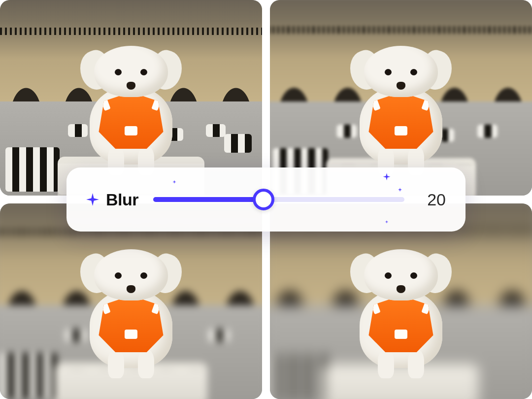 The width and height of the screenshot is (532, 399). What do you see at coordinates (432, 200) in the screenshot?
I see `slider-value: 20` at bounding box center [432, 200].